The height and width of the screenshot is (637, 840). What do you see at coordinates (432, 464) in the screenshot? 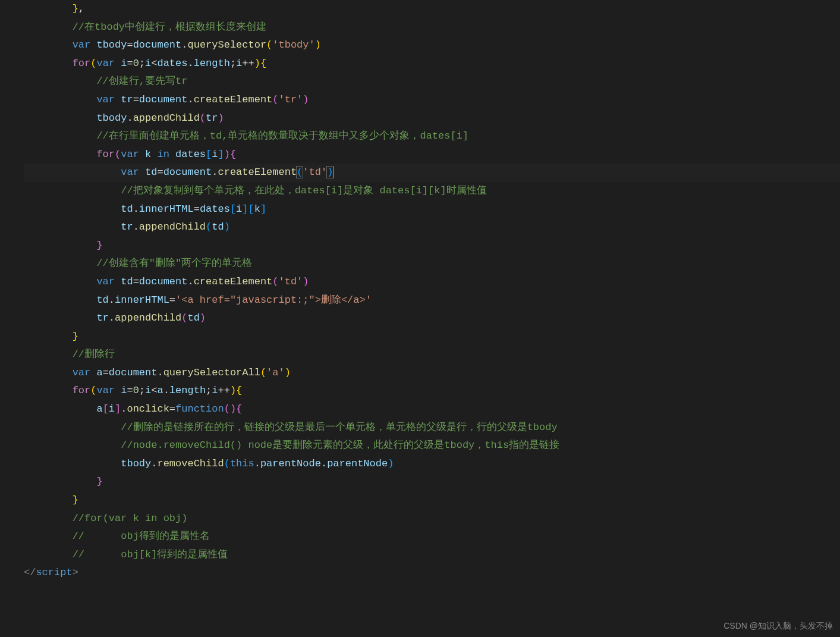
I see `code-line: tbody.removeChild(this.parentNode.parent…` at bounding box center [432, 464].